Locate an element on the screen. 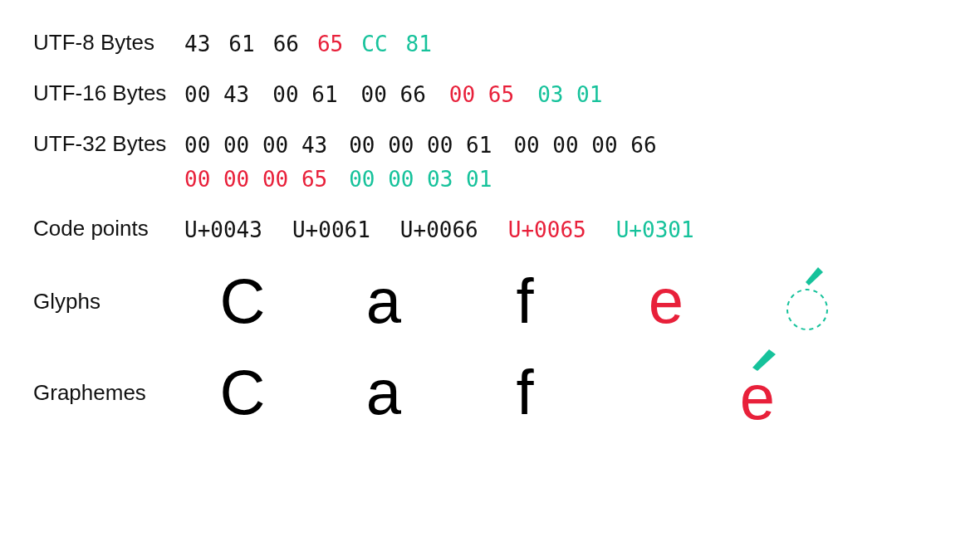 The width and height of the screenshot is (980, 551). grapheme-f: f is located at coordinates (525, 393).